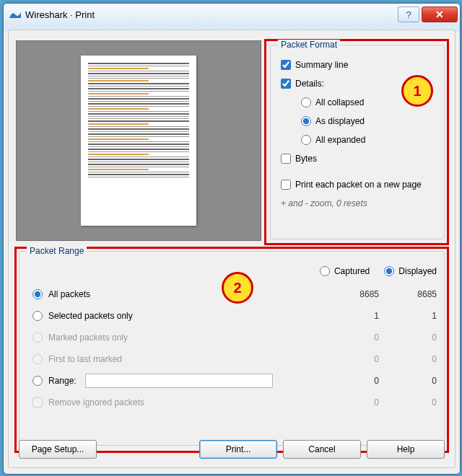 The height and width of the screenshot is (476, 462). What do you see at coordinates (286, 84) in the screenshot?
I see `details-checkbox` at bounding box center [286, 84].